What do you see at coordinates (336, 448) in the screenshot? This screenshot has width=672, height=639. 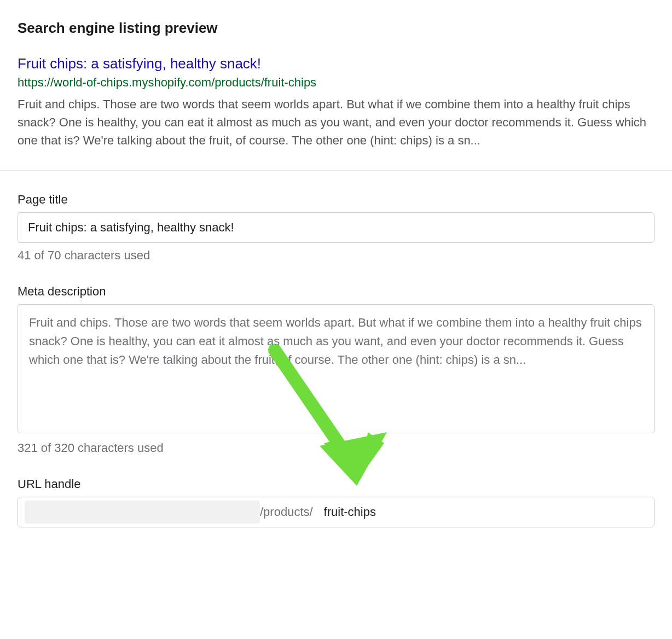 I see `meta-description-helper: 321 of 320 characters used` at bounding box center [336, 448].